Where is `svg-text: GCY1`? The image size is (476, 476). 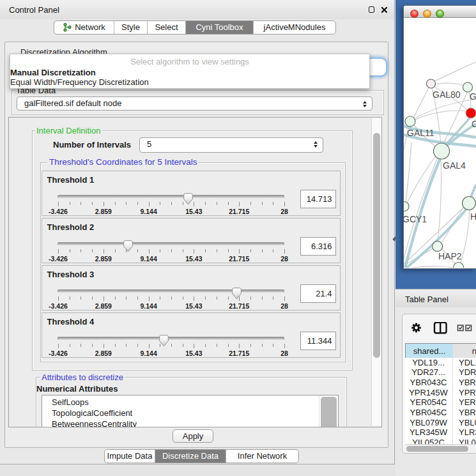 svg-text: GCY1 is located at coordinates (415, 219).